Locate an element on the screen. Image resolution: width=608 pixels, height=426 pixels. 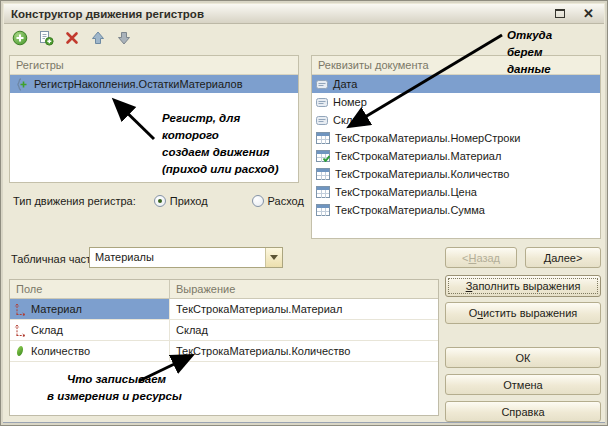
add-icon is located at coordinates (20, 38).